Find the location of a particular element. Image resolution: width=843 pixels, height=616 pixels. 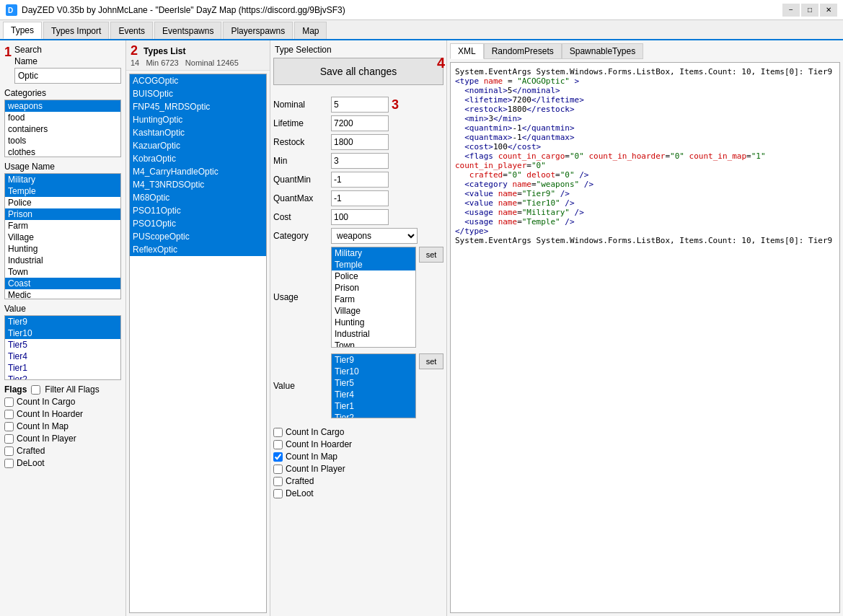

ts-value-tier4: Tier4 is located at coordinates (374, 395).